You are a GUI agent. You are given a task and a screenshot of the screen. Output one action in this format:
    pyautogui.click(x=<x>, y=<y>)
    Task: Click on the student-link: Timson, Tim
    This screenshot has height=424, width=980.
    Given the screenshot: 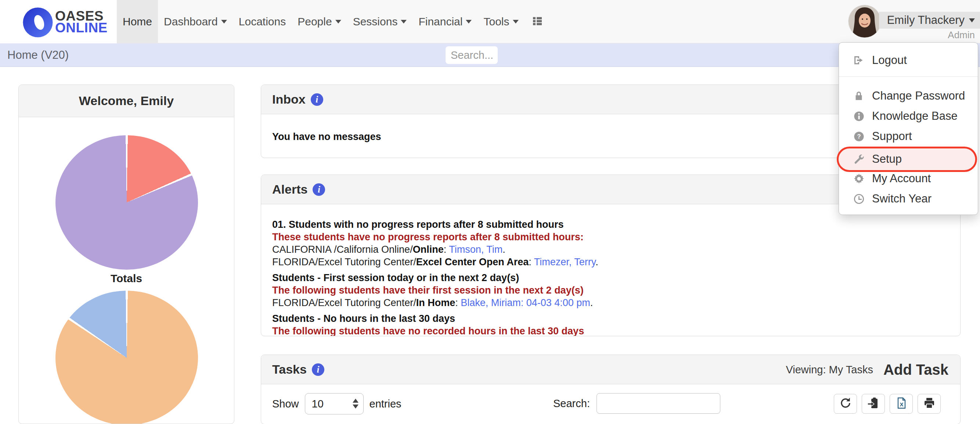 What is the action you would take?
    pyautogui.click(x=476, y=250)
    